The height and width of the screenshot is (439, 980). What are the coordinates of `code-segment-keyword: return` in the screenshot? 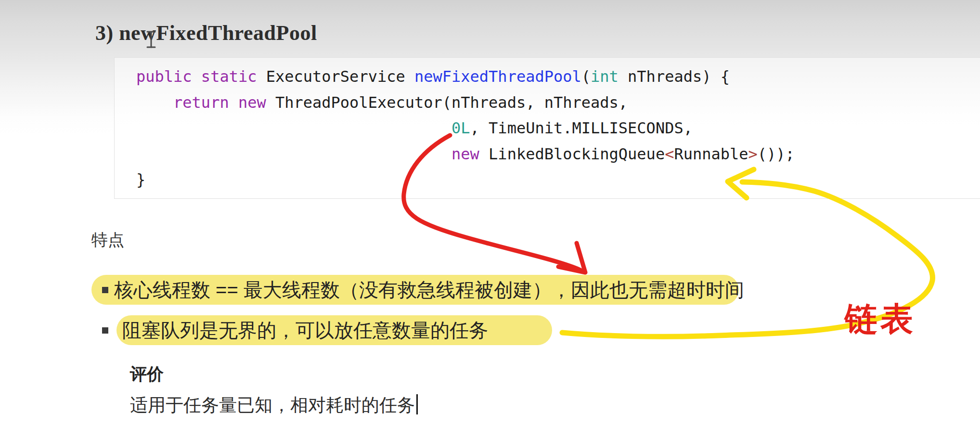 It's located at (201, 103).